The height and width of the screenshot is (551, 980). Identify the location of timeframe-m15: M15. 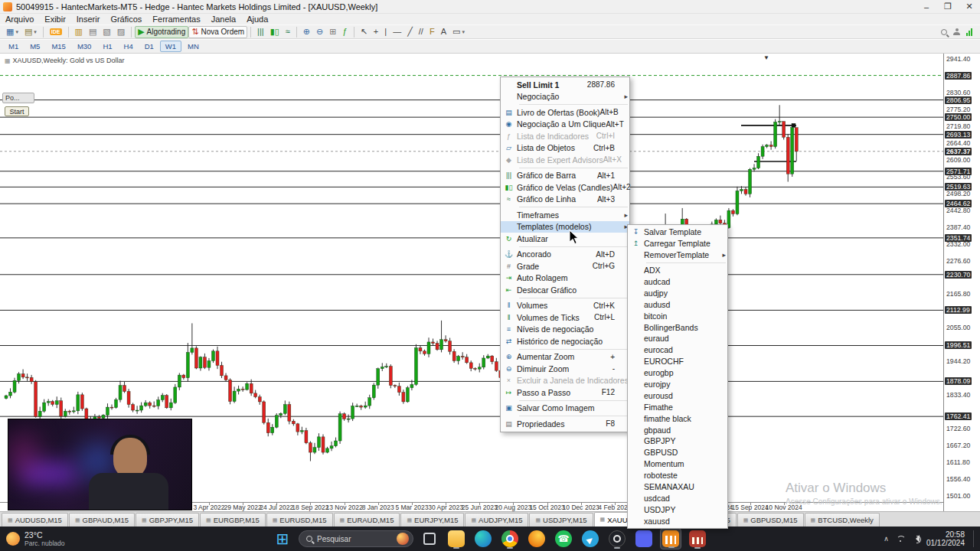
(58, 46).